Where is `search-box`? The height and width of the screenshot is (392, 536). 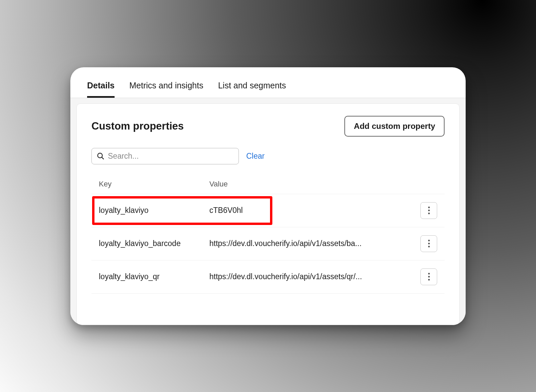 search-box is located at coordinates (165, 156).